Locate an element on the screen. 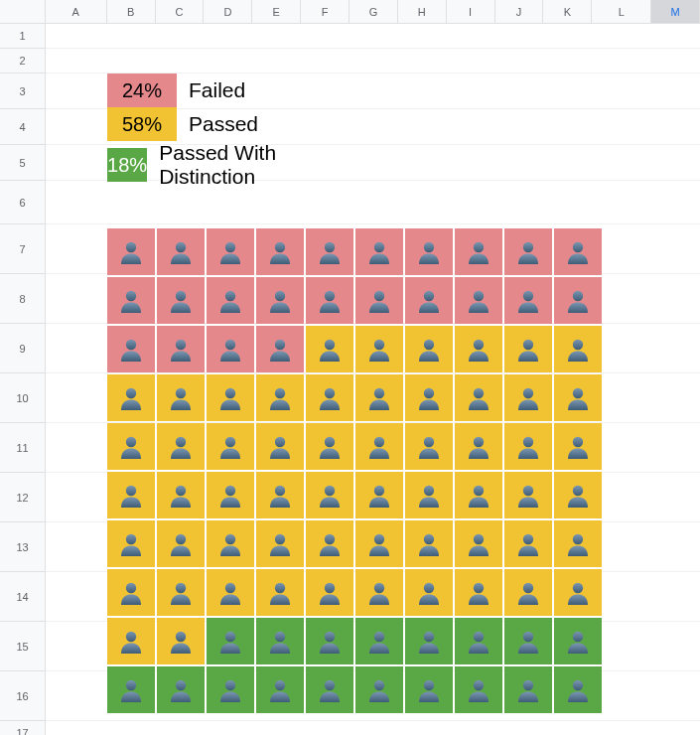 Image resolution: width=700 pixels, height=735 pixels. column-header-m: M is located at coordinates (675, 12).